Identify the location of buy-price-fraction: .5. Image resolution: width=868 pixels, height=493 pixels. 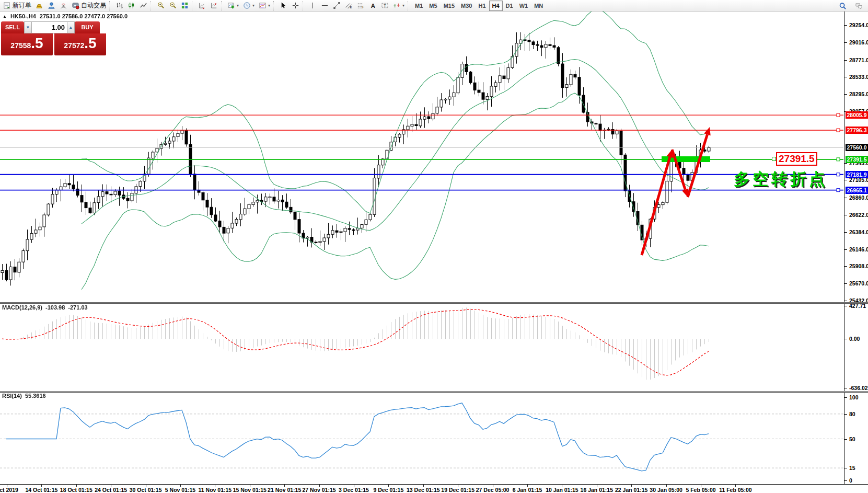
(90, 43).